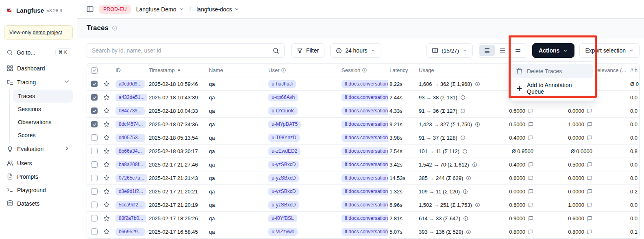 This screenshot has width=644, height=239. I want to click on column-visibility-button: (15/27), so click(450, 50).